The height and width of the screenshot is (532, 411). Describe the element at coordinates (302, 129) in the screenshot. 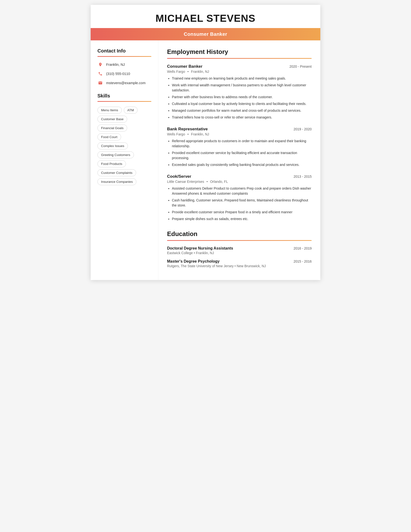

I see `job-dates: 2019 - 2020` at that location.